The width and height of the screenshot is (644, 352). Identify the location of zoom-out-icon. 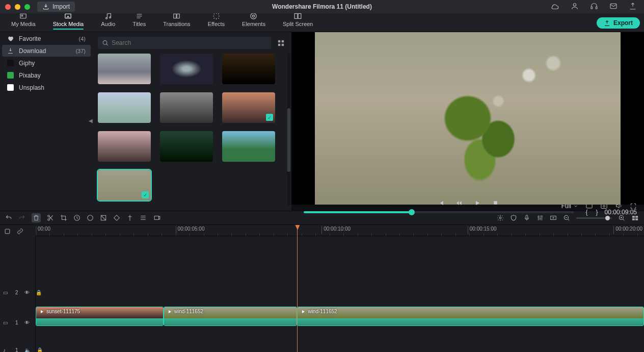
(567, 218).